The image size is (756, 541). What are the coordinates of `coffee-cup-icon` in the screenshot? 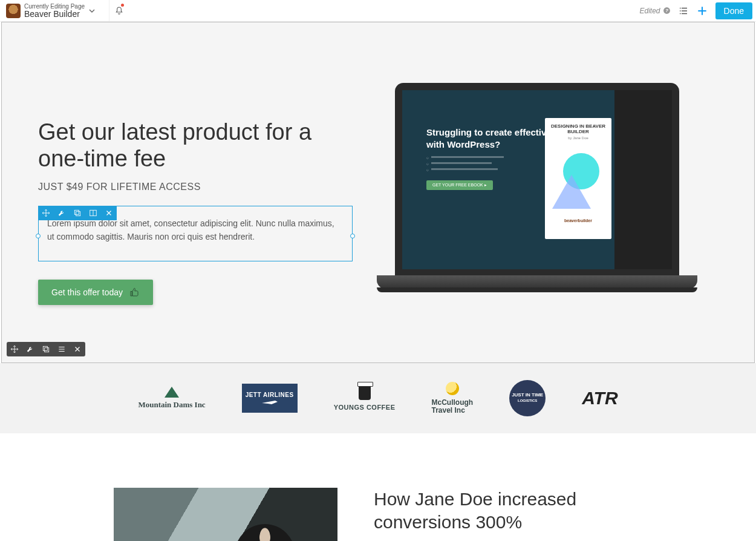 It's located at (365, 393).